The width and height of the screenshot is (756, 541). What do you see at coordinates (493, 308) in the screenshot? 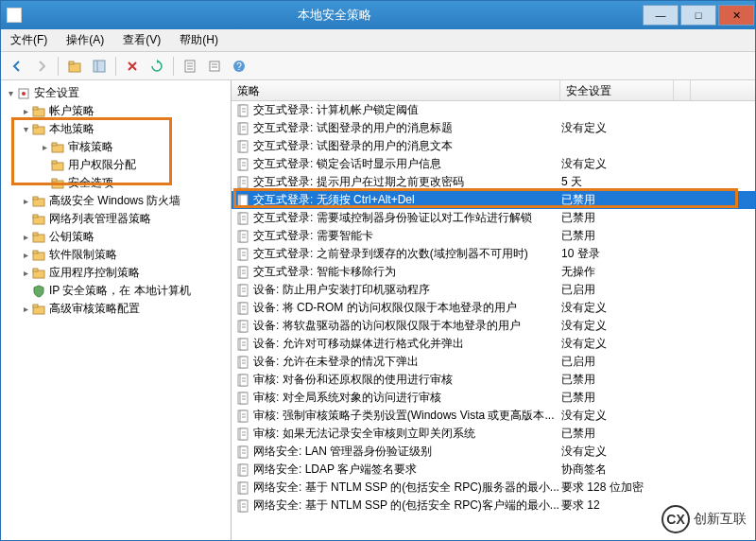
I see `policy-row: 设备: 将 CD-ROM 的访问权限仅限于本地登录的用户没有定义` at bounding box center [493, 308].